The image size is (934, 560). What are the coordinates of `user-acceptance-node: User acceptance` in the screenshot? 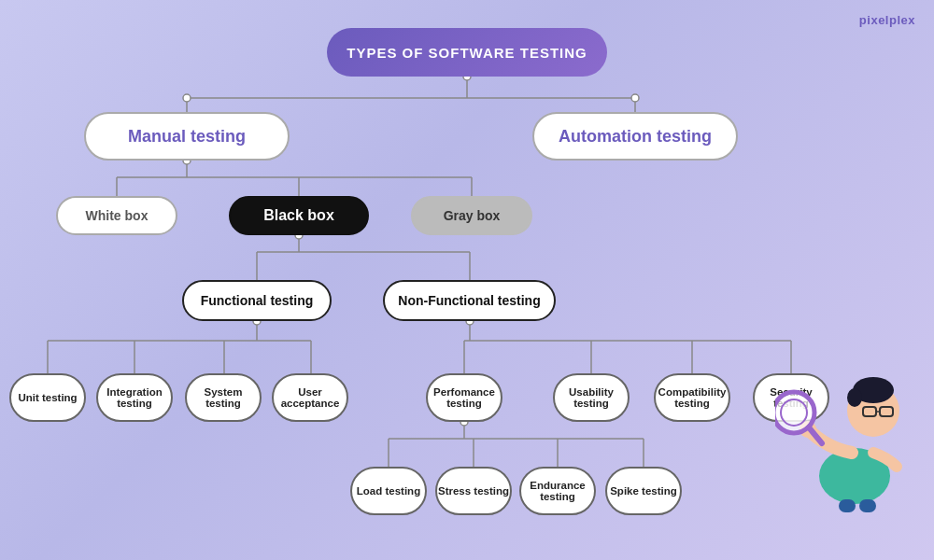 It's located at (310, 398).